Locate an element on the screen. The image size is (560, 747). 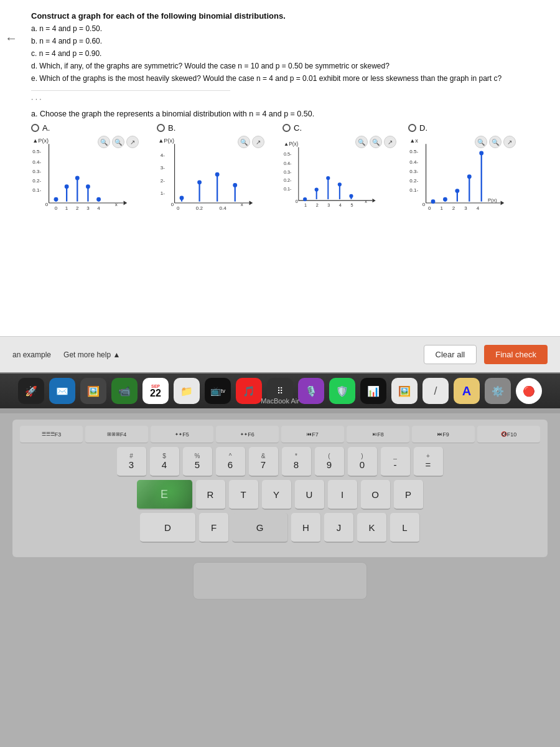
key-f5: ✦✦ F5 is located at coordinates (182, 435).